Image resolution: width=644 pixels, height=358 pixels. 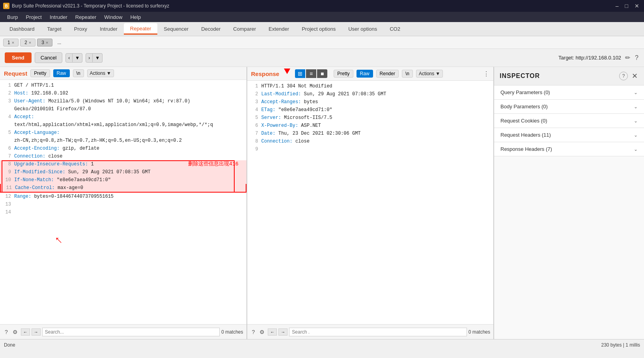 What do you see at coordinates (371, 110) in the screenshot?
I see `response-line-4: 4 ETag: "e8e6e7aea49cd71:0"` at bounding box center [371, 110].